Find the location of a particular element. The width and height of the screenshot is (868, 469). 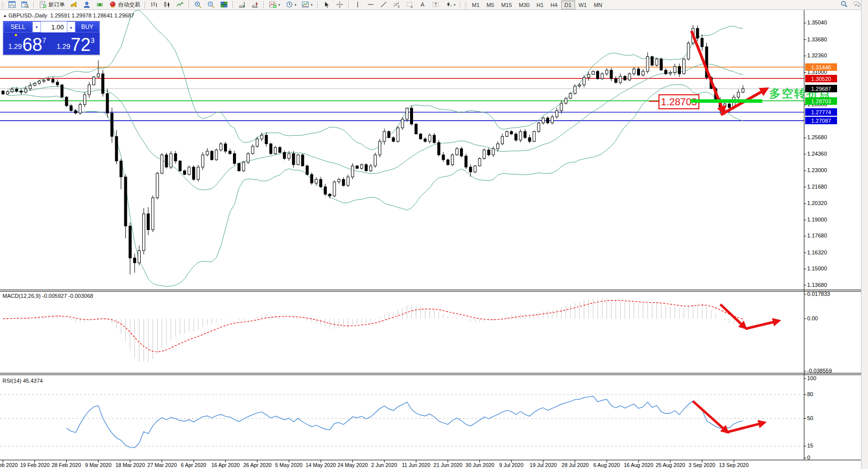

arrows-tool-icon: ▾ is located at coordinates (450, 5).